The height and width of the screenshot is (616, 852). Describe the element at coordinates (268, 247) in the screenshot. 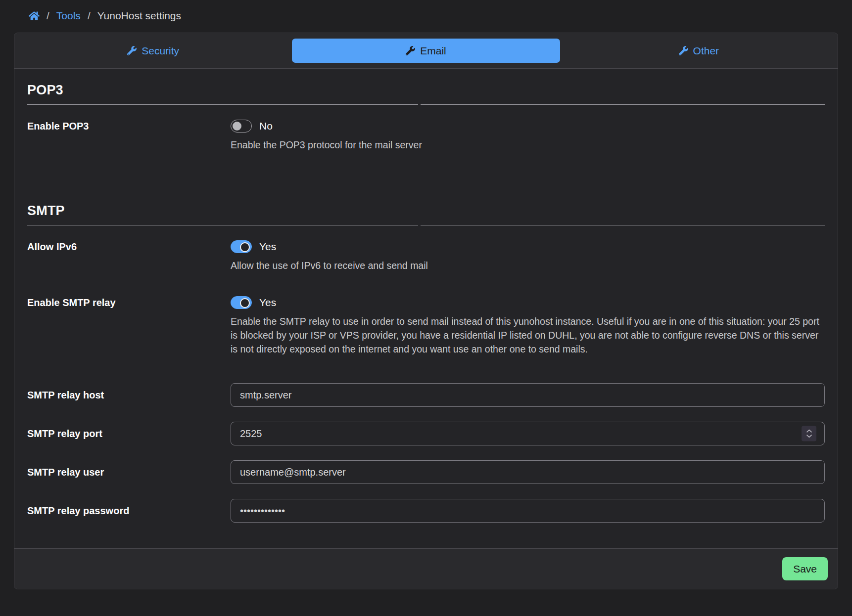

I see `allow-ipv6-state: Yes` at that location.